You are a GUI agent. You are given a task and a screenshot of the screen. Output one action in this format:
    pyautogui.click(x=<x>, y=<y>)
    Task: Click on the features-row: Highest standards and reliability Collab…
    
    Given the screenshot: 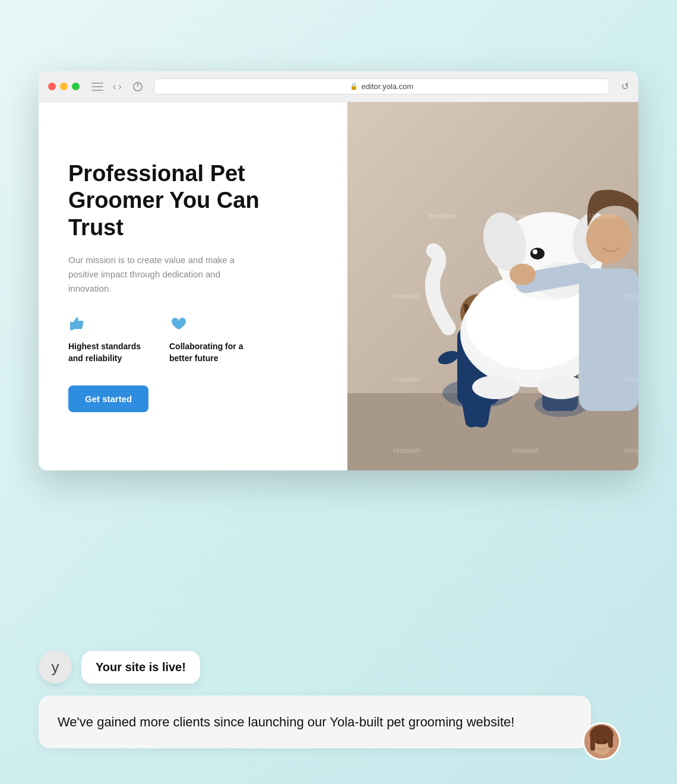 What is the action you would take?
    pyautogui.click(x=193, y=340)
    